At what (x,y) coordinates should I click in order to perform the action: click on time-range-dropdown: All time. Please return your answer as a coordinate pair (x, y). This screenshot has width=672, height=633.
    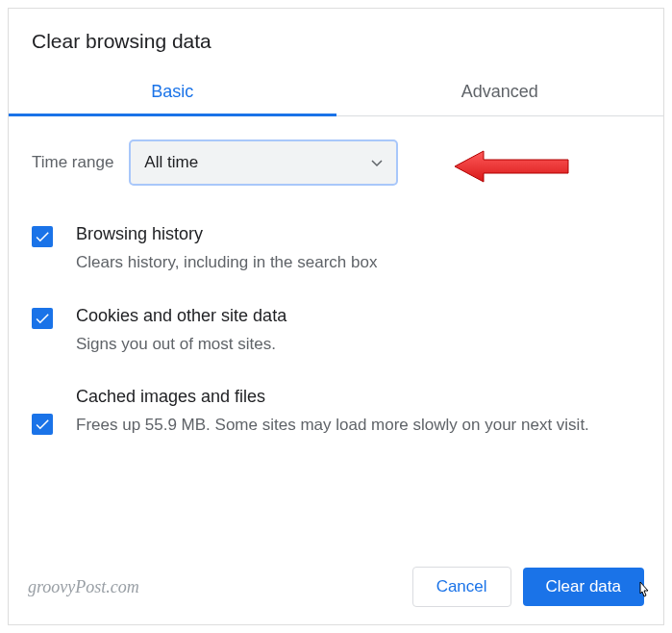
    Looking at the image, I should click on (263, 163).